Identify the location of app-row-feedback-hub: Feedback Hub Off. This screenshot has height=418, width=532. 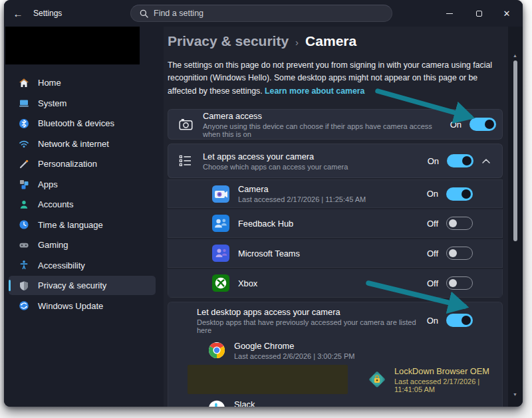
(335, 223).